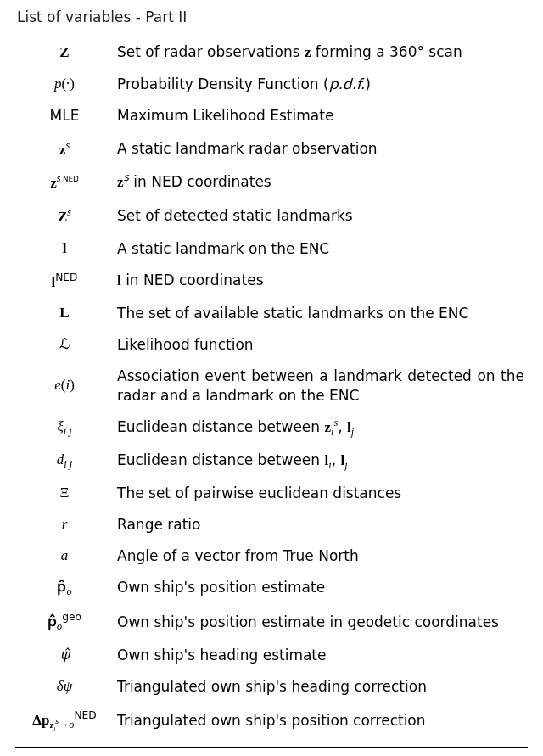 The image size is (543, 756). I want to click on table-row: LThe set of available static landmarks o…, so click(272, 314).